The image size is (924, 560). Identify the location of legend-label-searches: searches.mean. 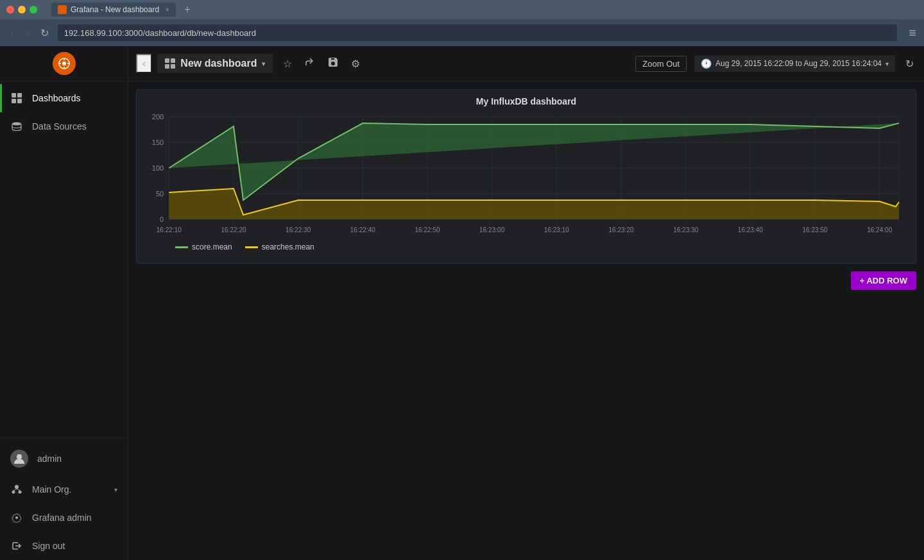
(288, 247).